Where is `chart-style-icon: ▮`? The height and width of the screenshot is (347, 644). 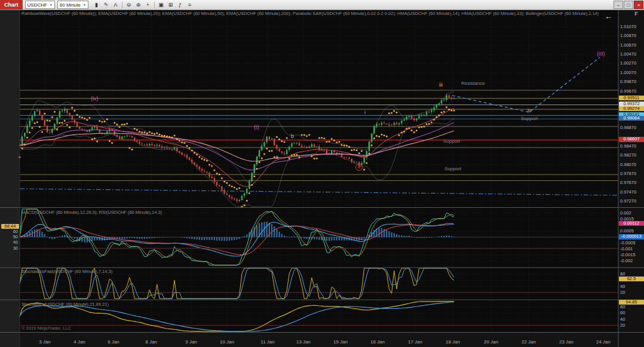
chart-style-icon: ▮ is located at coordinates (97, 5).